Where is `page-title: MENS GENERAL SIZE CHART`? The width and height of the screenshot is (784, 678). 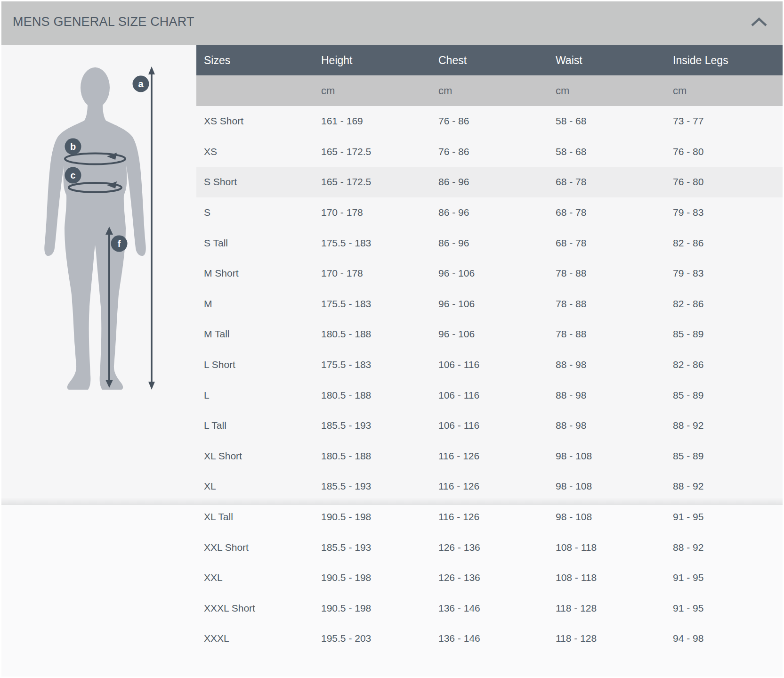
page-title: MENS GENERAL SIZE CHART is located at coordinates (104, 22).